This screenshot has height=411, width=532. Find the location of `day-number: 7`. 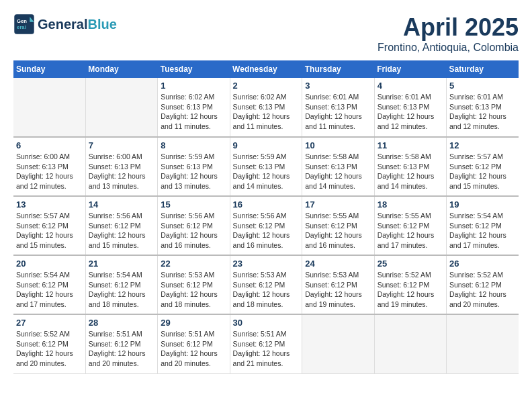

day-number: 7 is located at coordinates (122, 145).